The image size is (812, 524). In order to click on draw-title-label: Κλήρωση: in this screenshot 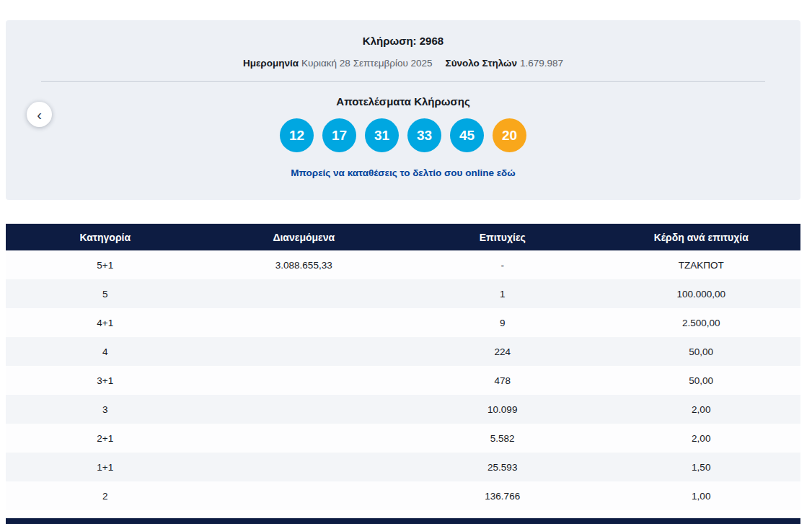, I will do `click(389, 40)`.